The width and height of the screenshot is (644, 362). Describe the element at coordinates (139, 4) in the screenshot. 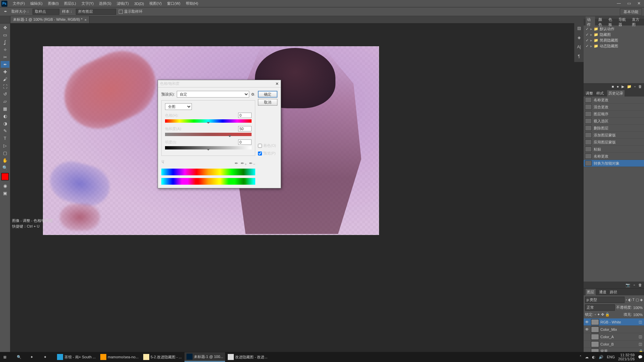

I see `menu-3d: 3D(D)` at that location.